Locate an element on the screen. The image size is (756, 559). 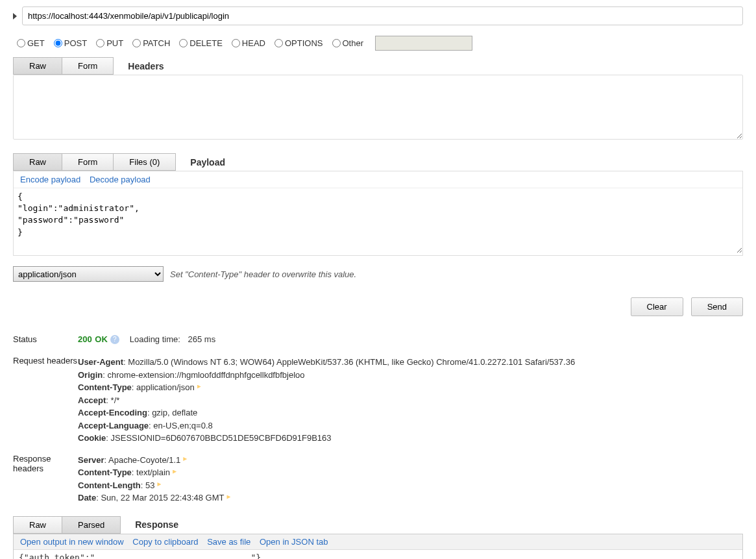
loading-time-value: 265 ms is located at coordinates (202, 339).